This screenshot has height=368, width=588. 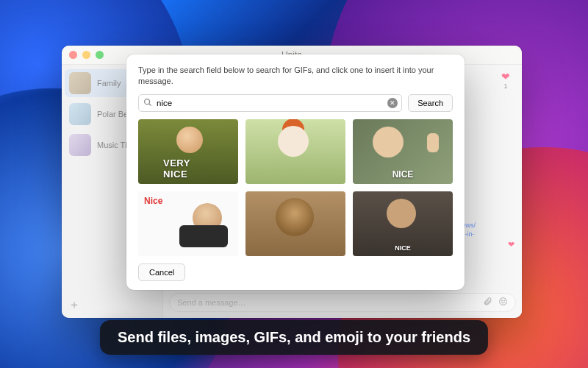 What do you see at coordinates (188, 152) in the screenshot?
I see `gif-result: VERY NICE` at bounding box center [188, 152].